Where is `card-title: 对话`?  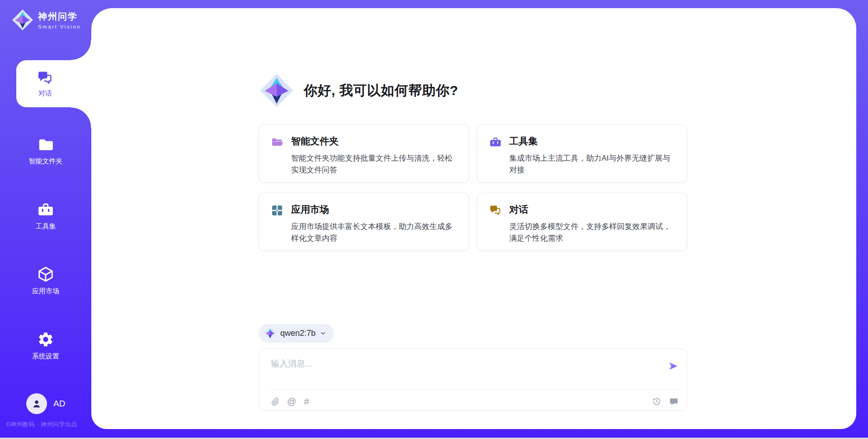
card-title: 对话 is located at coordinates (592, 210).